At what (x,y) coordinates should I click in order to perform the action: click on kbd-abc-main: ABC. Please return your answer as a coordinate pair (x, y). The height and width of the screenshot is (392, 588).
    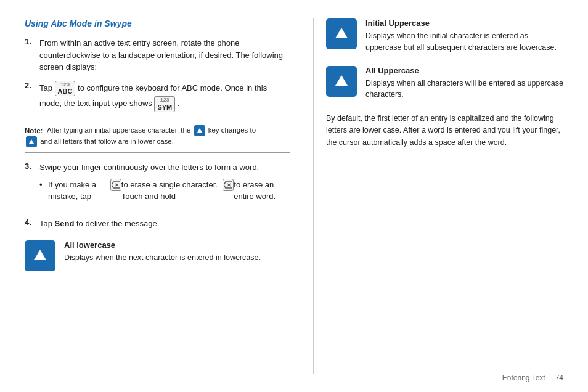
    Looking at the image, I should click on (65, 91).